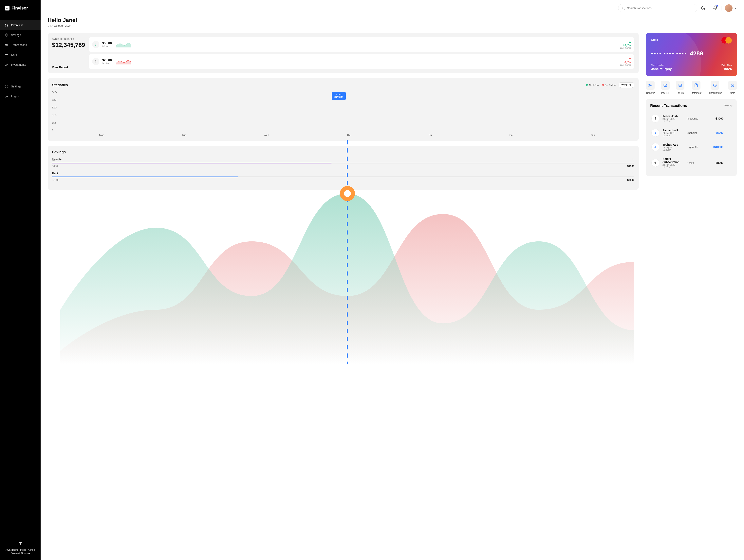  Describe the element at coordinates (7, 65) in the screenshot. I see `chart-icon` at that location.